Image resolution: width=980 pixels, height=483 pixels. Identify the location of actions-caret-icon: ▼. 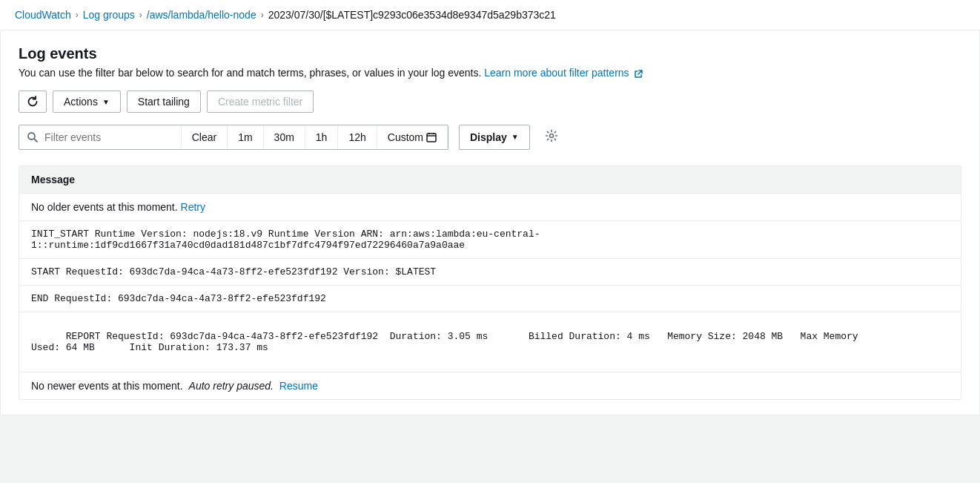
(106, 102).